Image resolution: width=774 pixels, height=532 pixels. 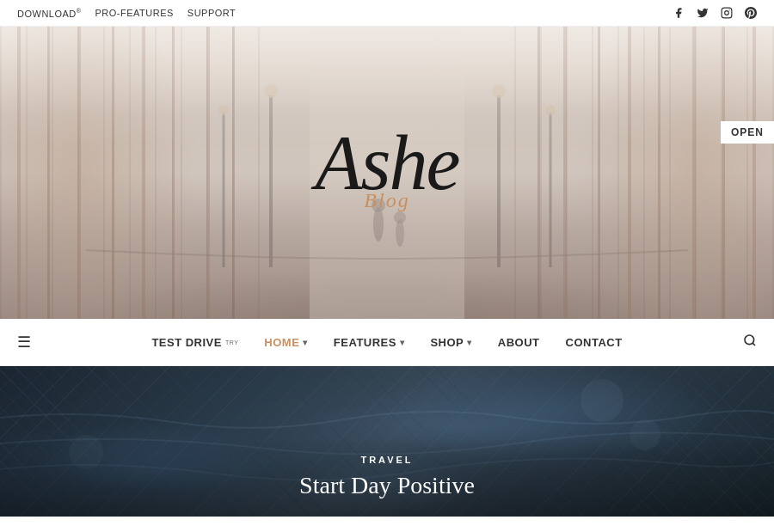 I want to click on navbar-center: TEST DRIVETRY HOME ▾ FEATURES ▾ SHOP ▾ A…, so click(x=387, y=342).